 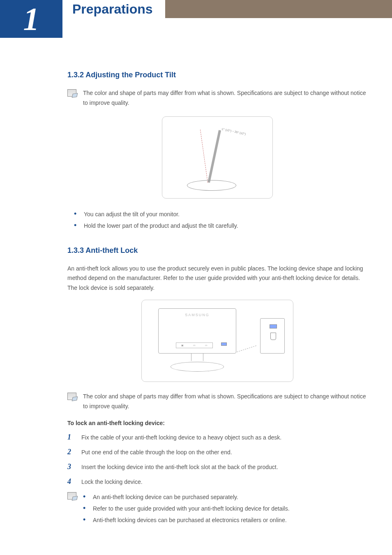 What do you see at coordinates (197, 315) in the screenshot?
I see `brand-label: SAMSUNG` at bounding box center [197, 315].